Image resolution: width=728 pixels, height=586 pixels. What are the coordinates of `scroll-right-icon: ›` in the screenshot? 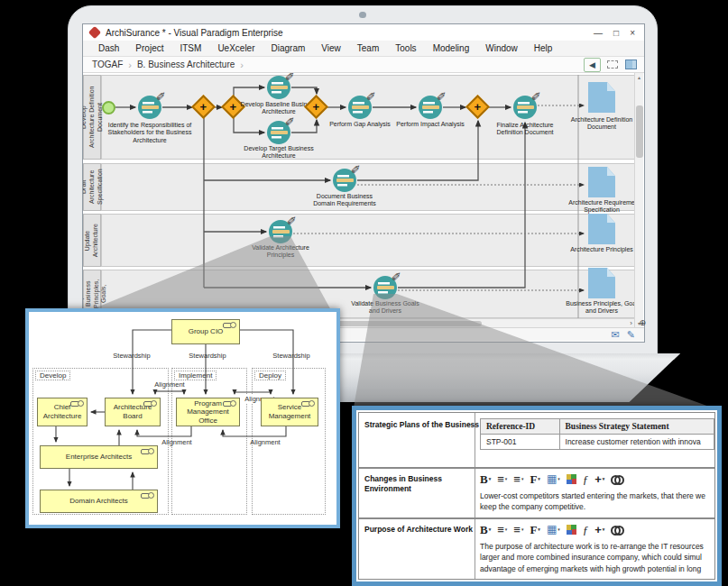 It's located at (631, 323).